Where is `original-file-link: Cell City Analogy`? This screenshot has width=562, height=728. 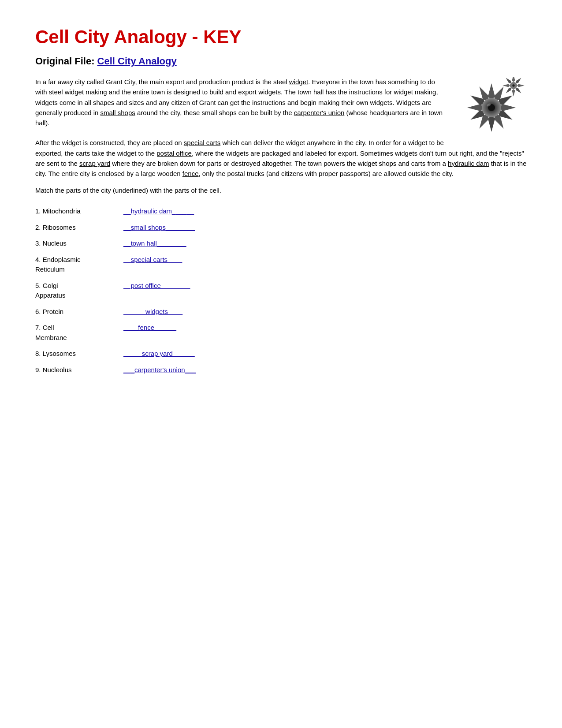
original-file-link: Cell City Analogy is located at coordinates (137, 61).